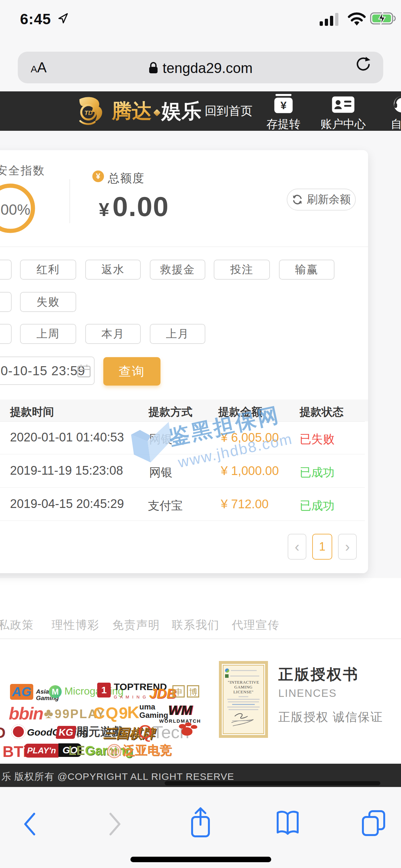  I want to click on filter-last-month-button: 上月, so click(178, 334).